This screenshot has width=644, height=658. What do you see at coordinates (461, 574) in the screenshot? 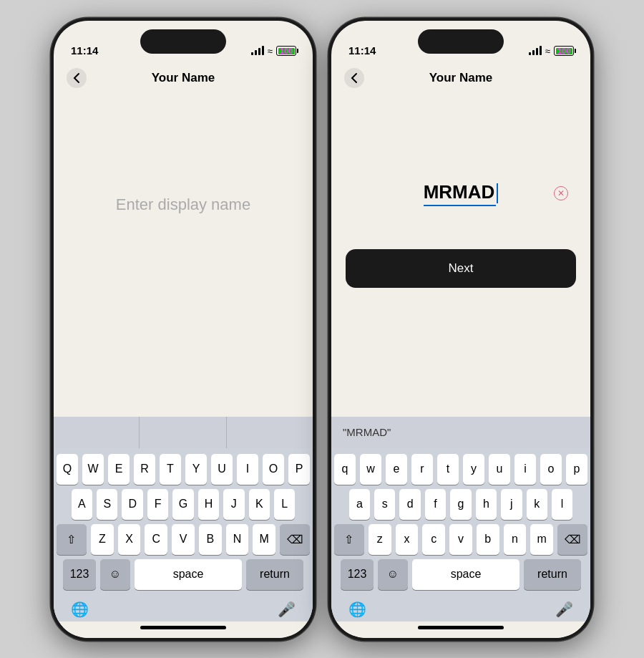
I see `key-row-4-right: 123 ☺ space return` at bounding box center [461, 574].